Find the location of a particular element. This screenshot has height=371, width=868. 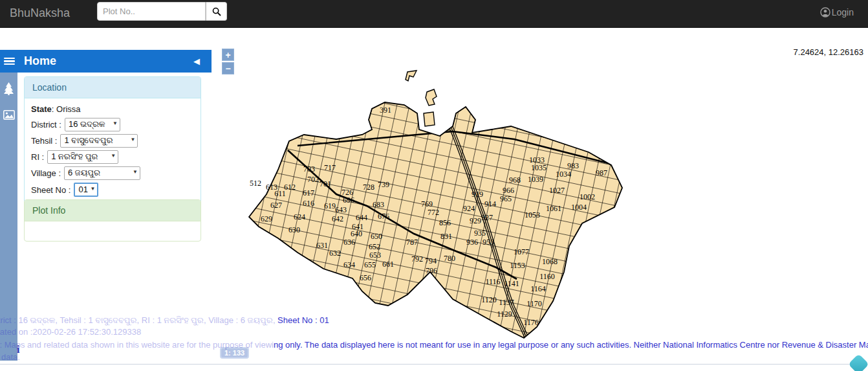

bottom-divider is located at coordinates (434, 364).